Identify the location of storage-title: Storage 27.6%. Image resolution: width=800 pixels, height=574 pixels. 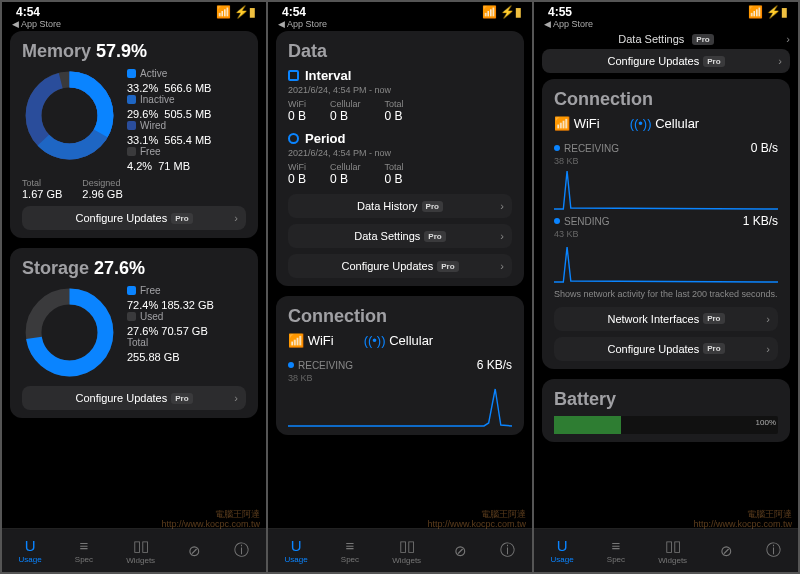
(134, 268).